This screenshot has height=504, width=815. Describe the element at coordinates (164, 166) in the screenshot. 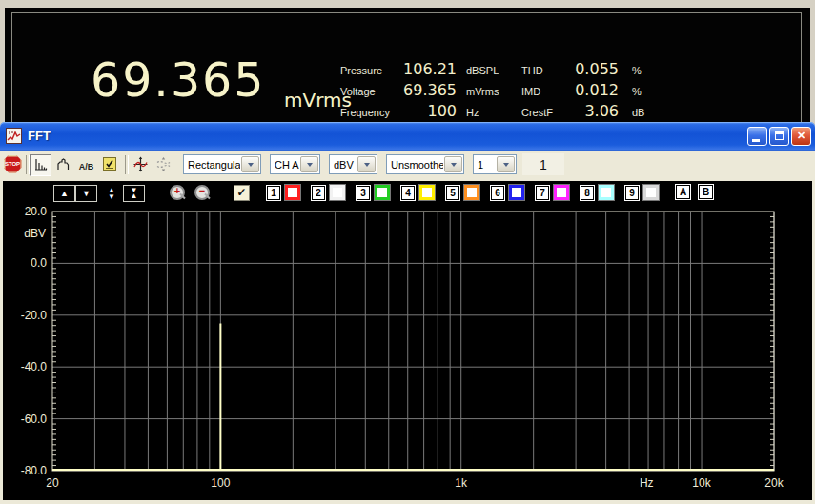

I see `fit-range-icon` at that location.